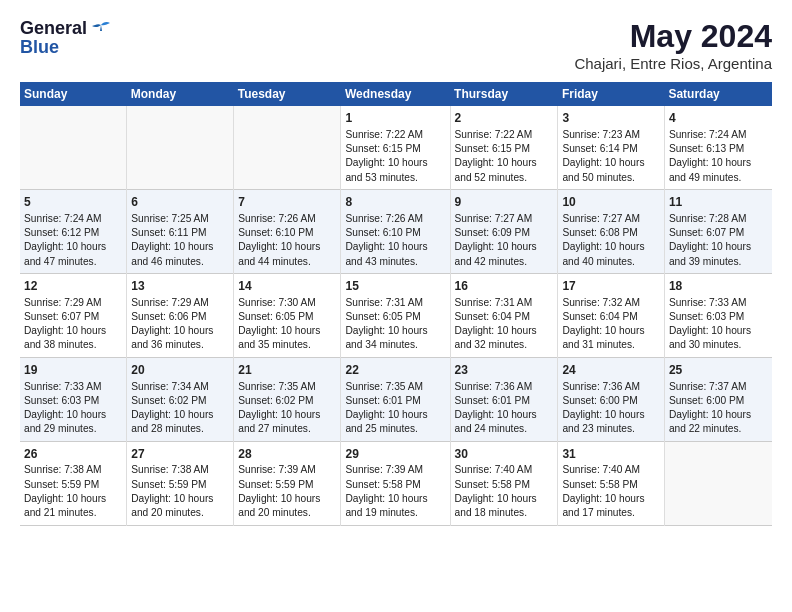  I want to click on cell-content: and 24 minutes., so click(504, 429).